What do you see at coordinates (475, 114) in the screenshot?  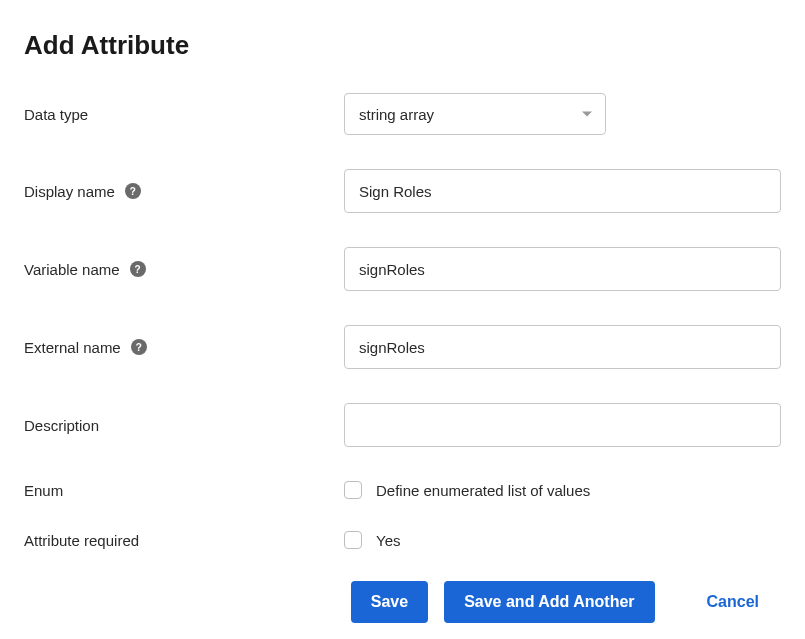 I see `data-type-select: string array` at bounding box center [475, 114].